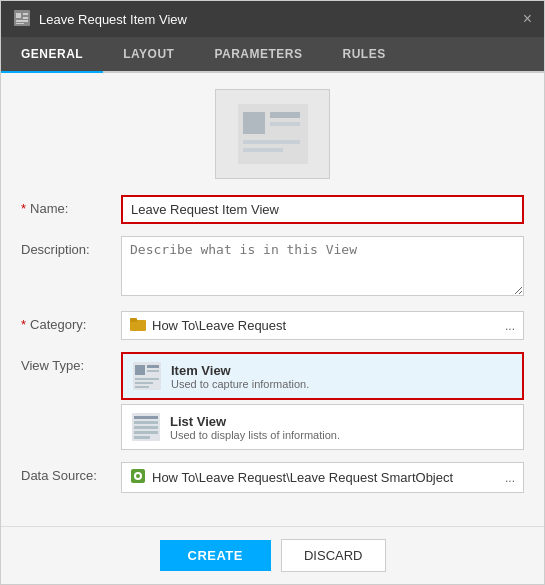  Describe the element at coordinates (240, 370) in the screenshot. I see `item-view-title: Item View` at that location.